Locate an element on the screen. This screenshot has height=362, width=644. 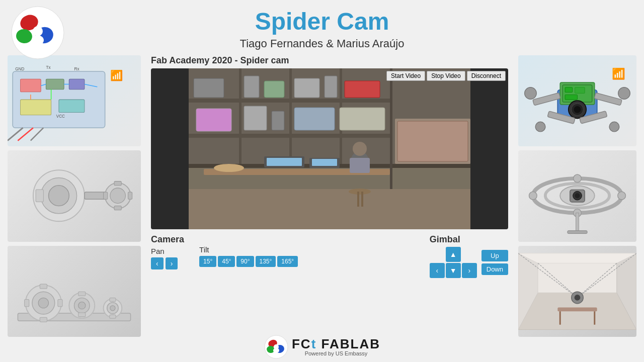
tilt-135-button: 135° is located at coordinates (266, 261).